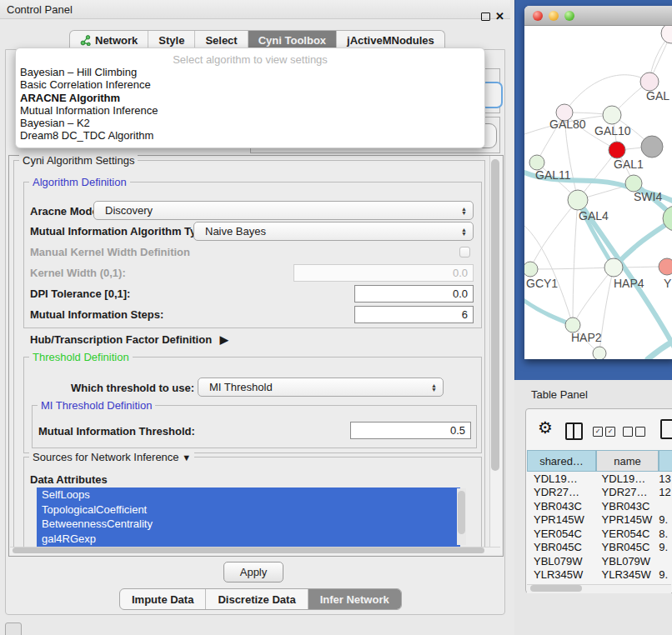 Image resolution: width=672 pixels, height=635 pixels. Describe the element at coordinates (250, 110) in the screenshot. I see `dropdown-item: Mutual Information Inference` at that location.